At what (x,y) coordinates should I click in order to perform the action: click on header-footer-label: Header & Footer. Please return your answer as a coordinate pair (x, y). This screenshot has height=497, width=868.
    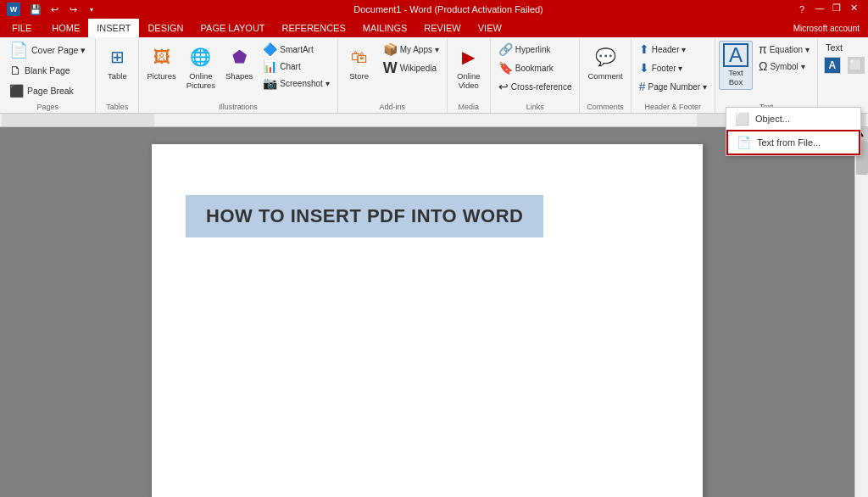
    Looking at the image, I should click on (673, 107).